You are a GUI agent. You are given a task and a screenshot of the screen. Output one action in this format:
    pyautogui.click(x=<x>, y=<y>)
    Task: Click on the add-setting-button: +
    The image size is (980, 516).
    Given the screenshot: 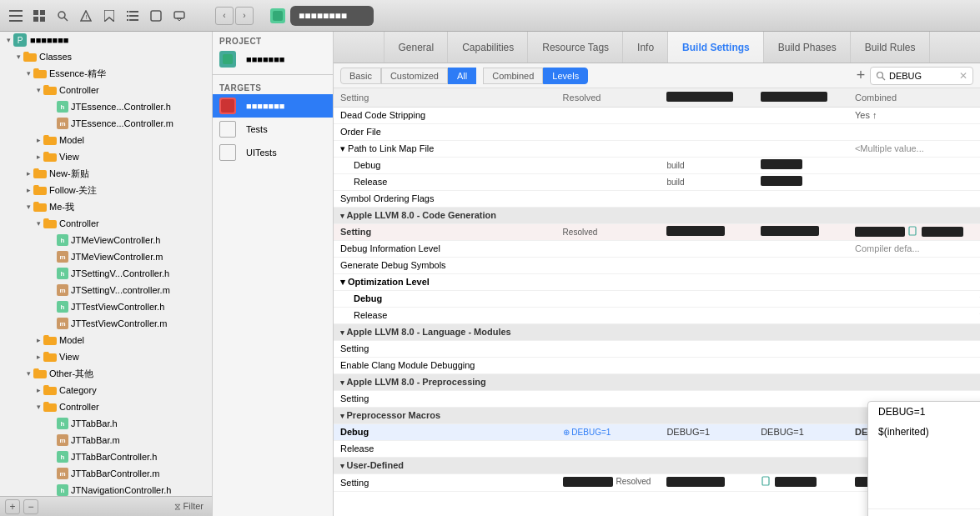 What is the action you would take?
    pyautogui.click(x=861, y=76)
    